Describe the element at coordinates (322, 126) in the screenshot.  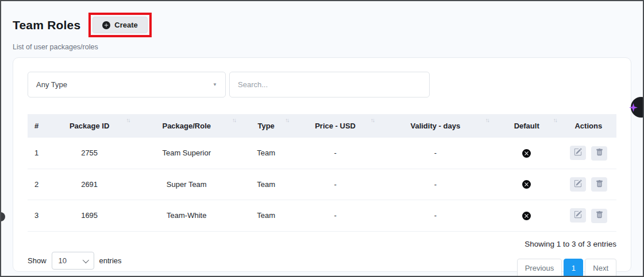
I see `table-header-row: # Package ID↑↓ Package/Role↑↓ Type↑↓ Pri…` at that location.